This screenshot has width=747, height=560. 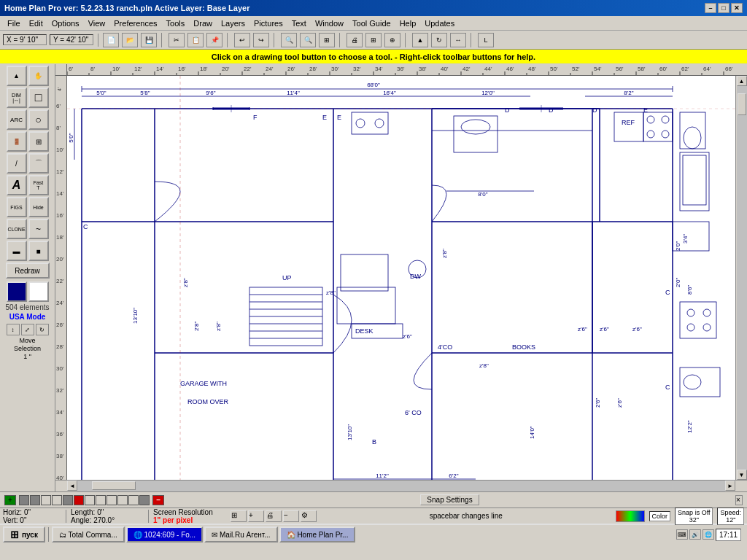 What do you see at coordinates (17, 98) in the screenshot?
I see `tool-dim: DIM|↔|` at bounding box center [17, 98].